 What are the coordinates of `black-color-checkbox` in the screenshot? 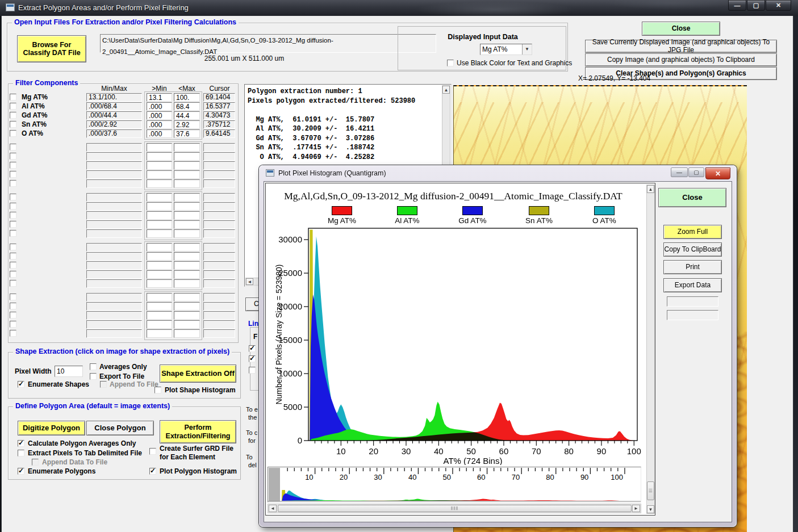 It's located at (450, 63).